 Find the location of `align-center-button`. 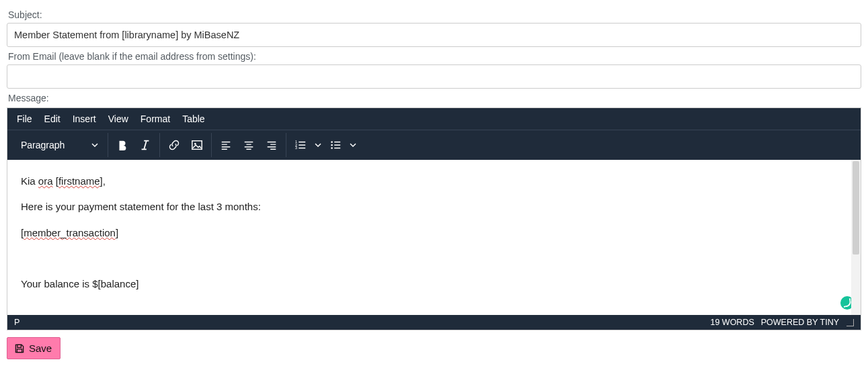

align-center-button is located at coordinates (249, 145).